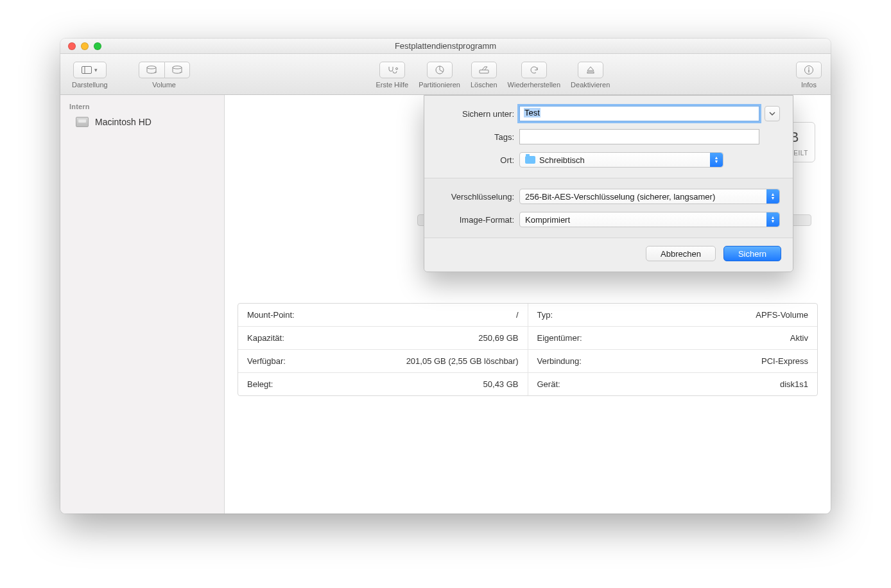 The height and width of the screenshot is (588, 891). Describe the element at coordinates (151, 70) in the screenshot. I see `add-volume-button: +` at that location.